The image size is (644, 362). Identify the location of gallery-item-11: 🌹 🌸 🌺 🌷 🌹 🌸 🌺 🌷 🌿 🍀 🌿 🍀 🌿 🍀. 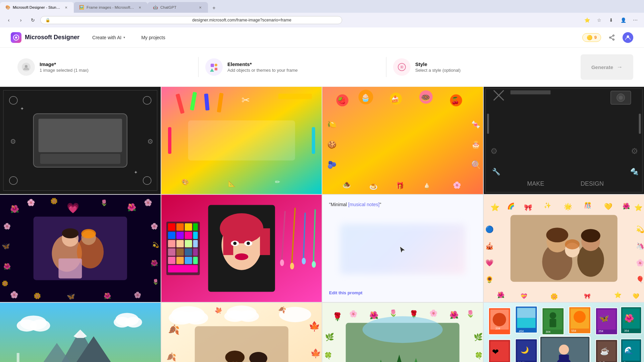
(402, 333).